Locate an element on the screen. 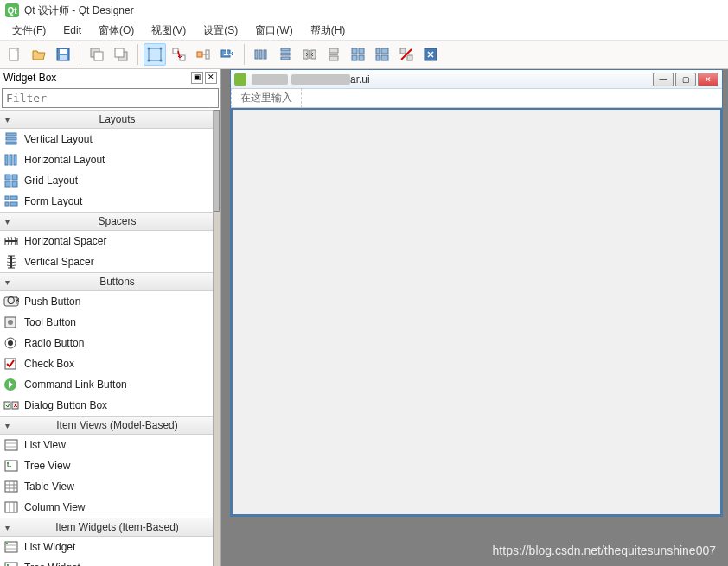  grid-layout-button is located at coordinates (358, 54).